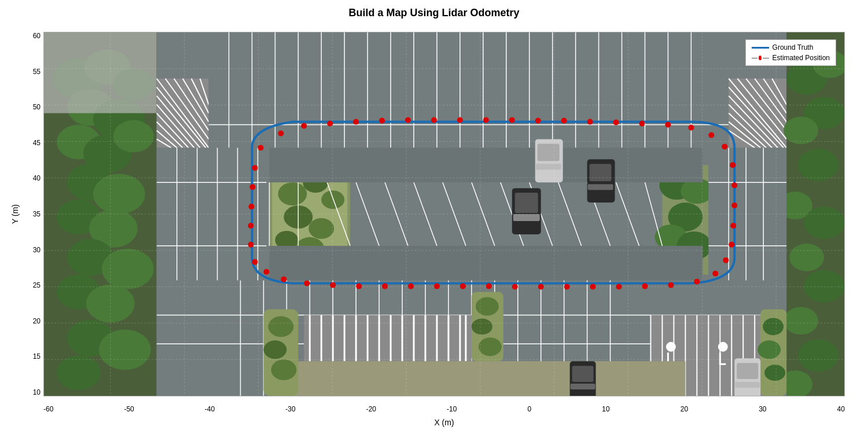 This screenshot has height=434, width=868. What do you see at coordinates (30, 214) in the screenshot?
I see `y-axis-ticks: 60 55 50 45 40 35 30 25 20 15 10` at bounding box center [30, 214].